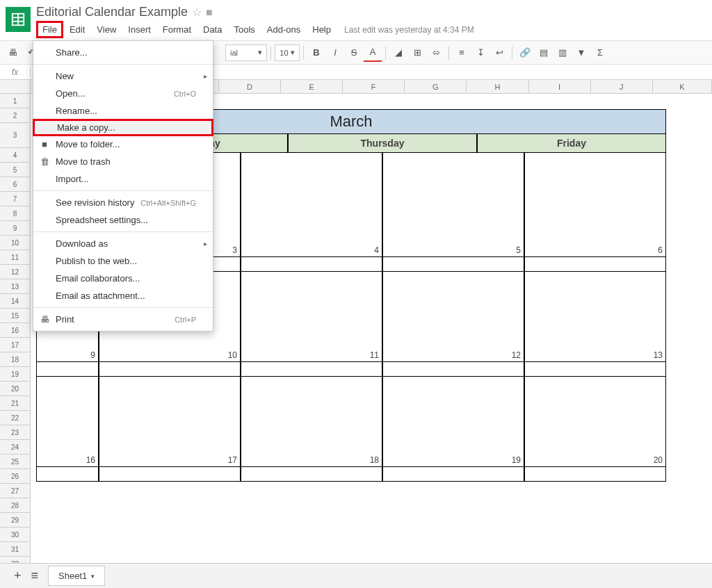 The image size is (712, 588). I want to click on menu-tools: Tools, so click(244, 29).